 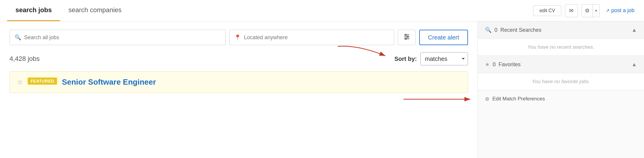 What do you see at coordinates (571, 11) in the screenshot?
I see `mail-icon: ✉` at bounding box center [571, 11].